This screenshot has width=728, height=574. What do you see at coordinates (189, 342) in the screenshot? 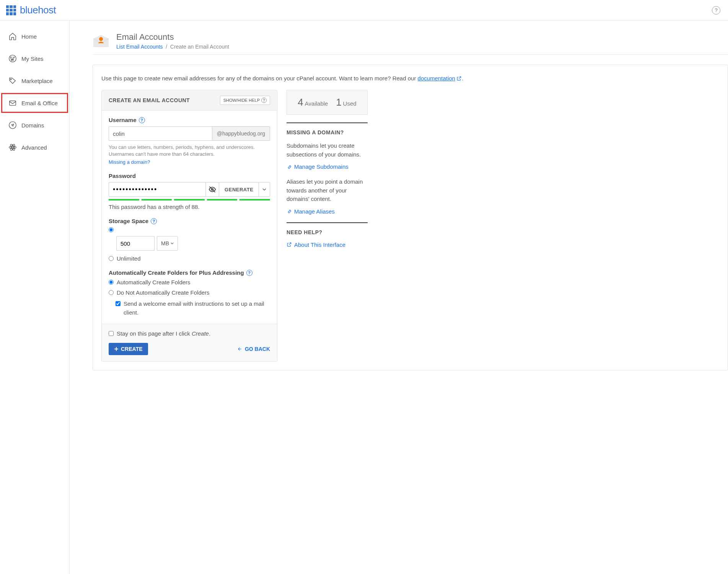
I see `panel-footer: Stay on this page after I click Create. …` at bounding box center [189, 342].